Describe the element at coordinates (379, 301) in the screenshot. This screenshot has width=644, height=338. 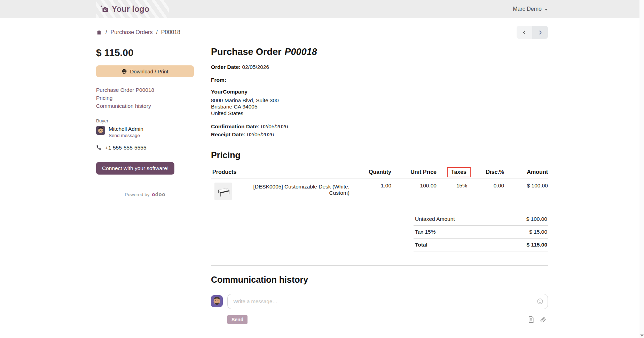
I see `message-composer` at that location.